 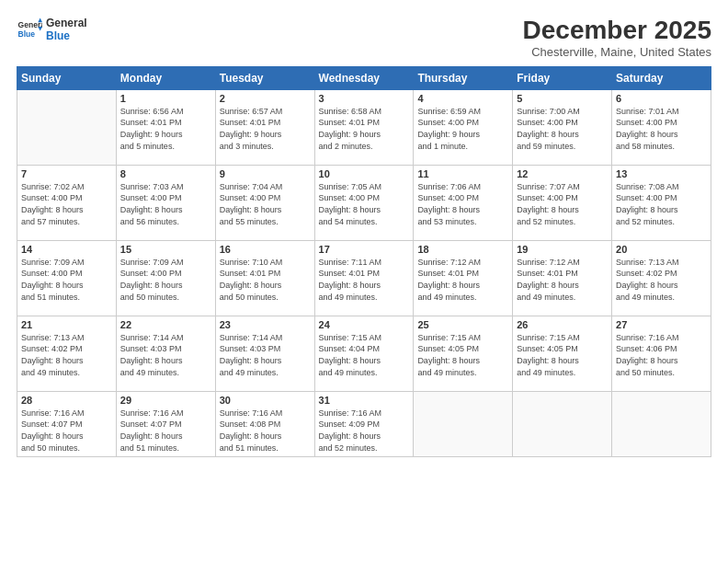 What do you see at coordinates (29, 29) in the screenshot?
I see `logo-icon: General Blue` at bounding box center [29, 29].